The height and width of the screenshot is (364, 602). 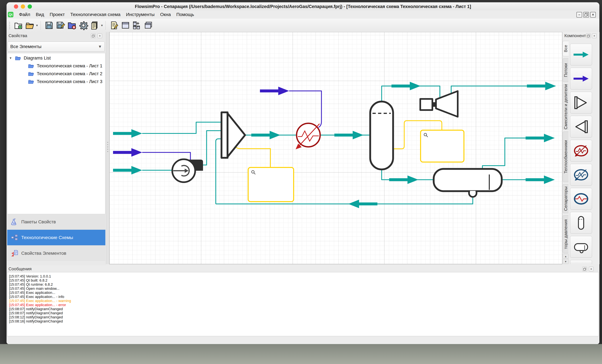 I want to click on flask-icon, so click(x=15, y=222).